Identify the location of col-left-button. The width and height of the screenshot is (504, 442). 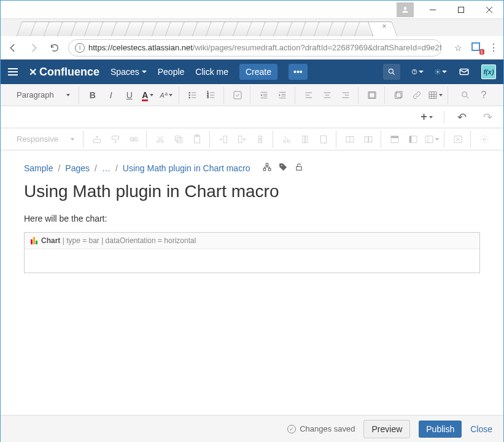
(223, 139).